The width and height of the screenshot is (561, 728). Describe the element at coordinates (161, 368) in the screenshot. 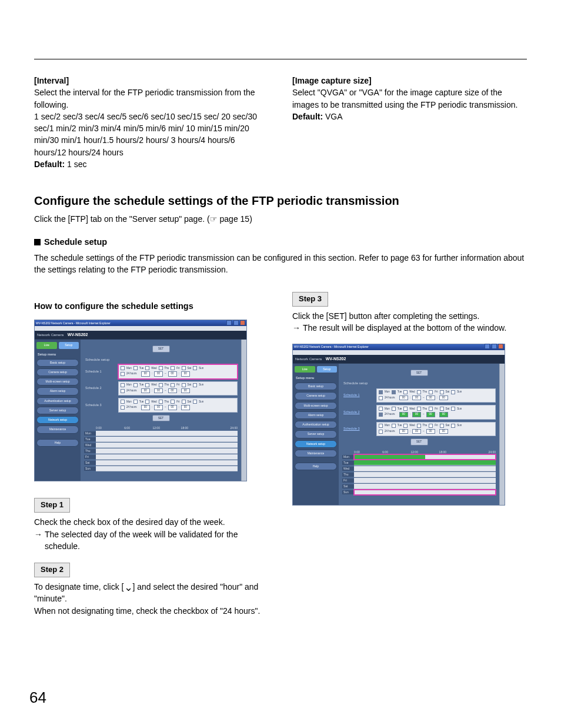

I see `checkbox-thu` at that location.